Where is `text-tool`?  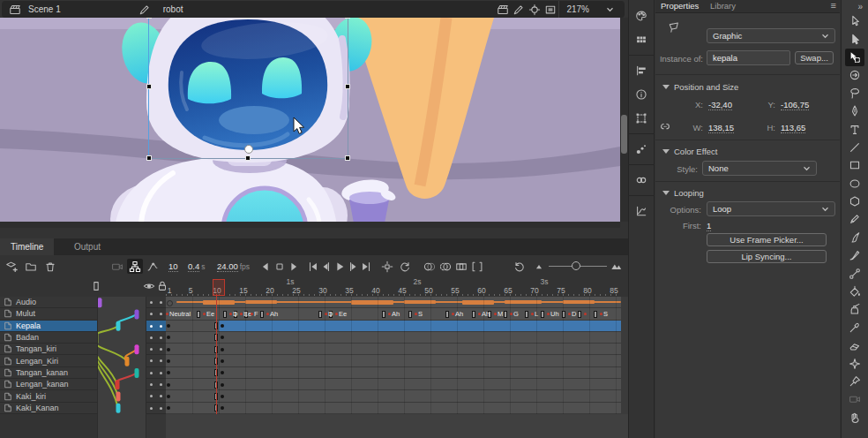 text-tool is located at coordinates (855, 129).